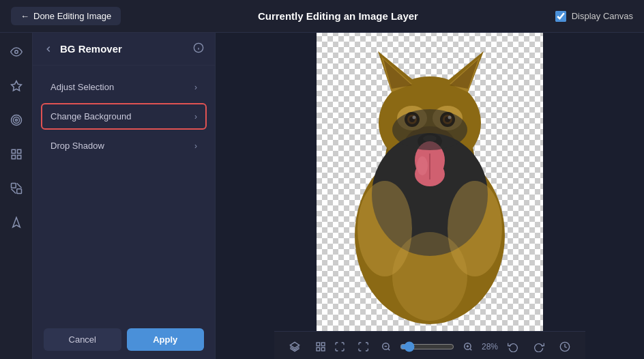 Image resolution: width=644 pixels, height=359 pixels. Describe the element at coordinates (16, 86) in the screenshot. I see `sidebar-item-effects` at that location.